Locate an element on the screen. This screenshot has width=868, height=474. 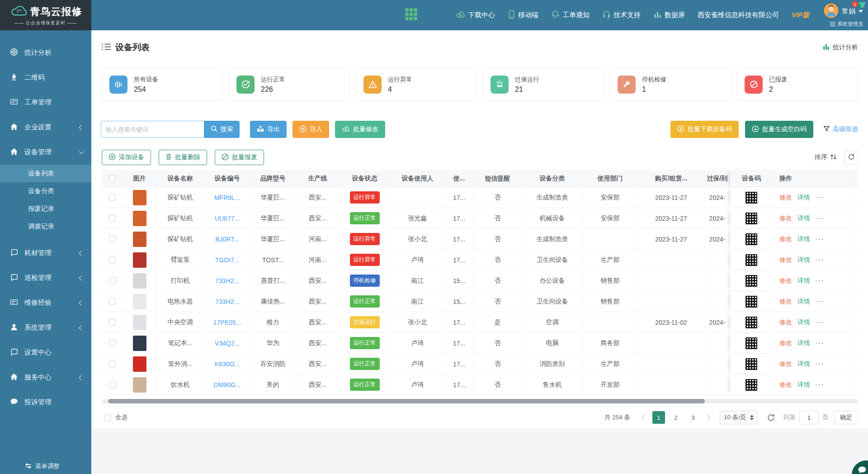
menu-adjust-button: 菜单调整 is located at coordinates (42, 466).